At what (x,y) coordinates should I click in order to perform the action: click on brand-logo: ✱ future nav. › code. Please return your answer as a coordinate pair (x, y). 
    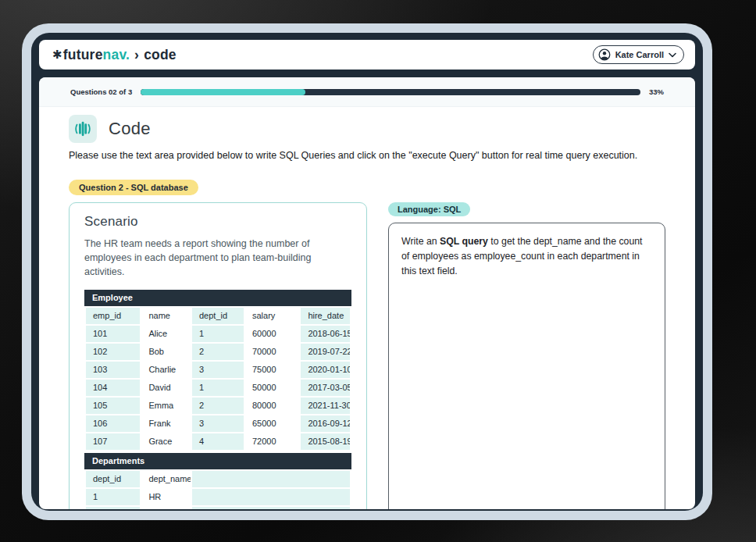
    Looking at the image, I should click on (114, 55).